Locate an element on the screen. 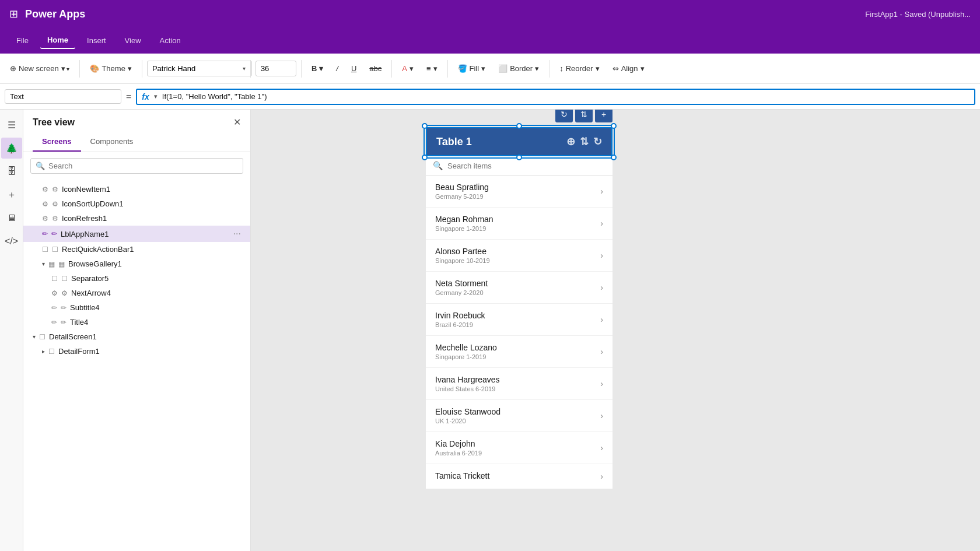  formula-chevron: ▾ is located at coordinates (156, 97).